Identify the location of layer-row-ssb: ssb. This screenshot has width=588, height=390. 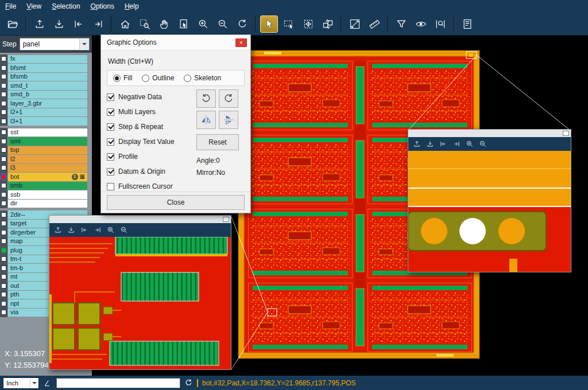
(46, 195).